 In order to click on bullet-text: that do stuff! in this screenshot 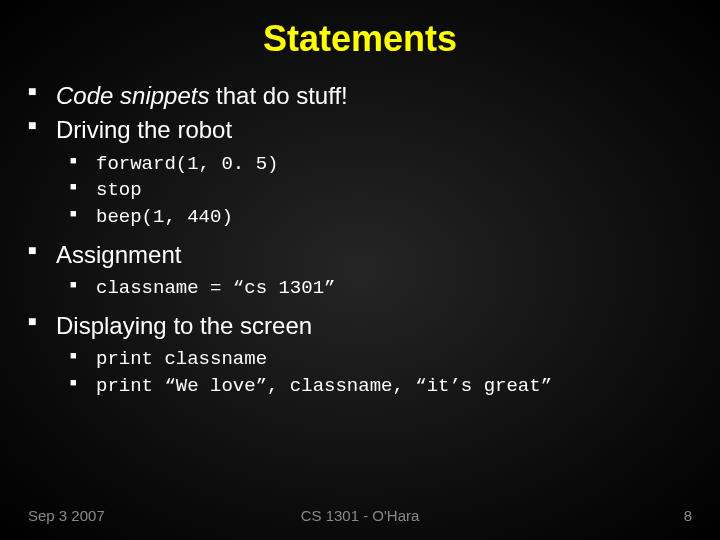, I will do `click(278, 96)`.